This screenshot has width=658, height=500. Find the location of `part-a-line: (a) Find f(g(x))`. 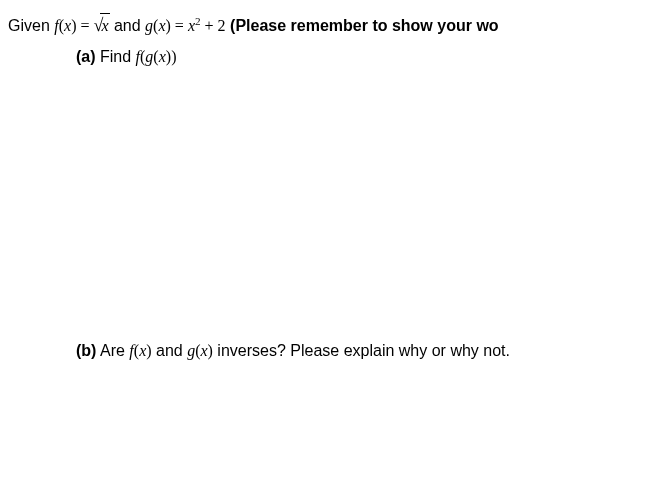

part-a-line: (a) Find f(g(x)) is located at coordinates (363, 57).